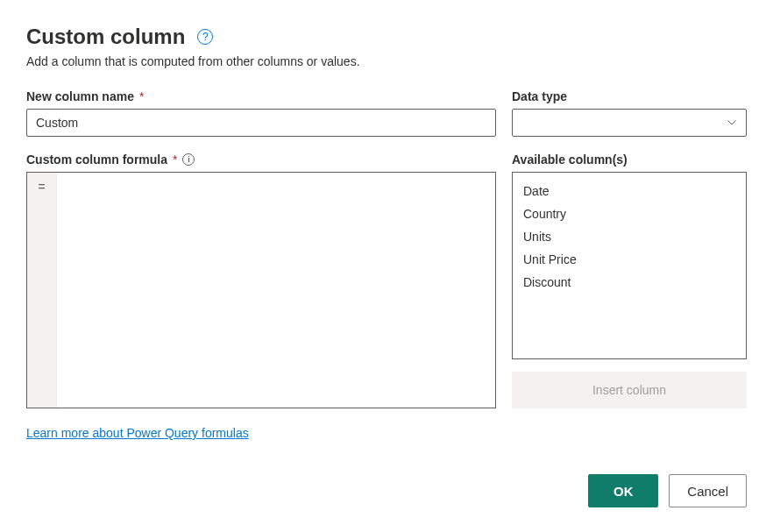 The height and width of the screenshot is (532, 773). Describe the element at coordinates (188, 160) in the screenshot. I see `info-icon: i` at that location.